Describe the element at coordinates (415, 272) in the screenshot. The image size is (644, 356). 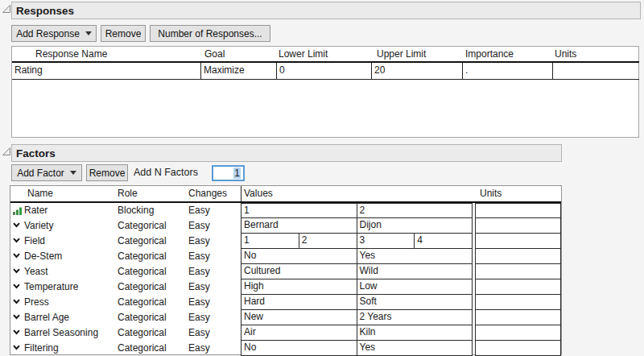
I see `factor-value-cell: Wild` at that location.